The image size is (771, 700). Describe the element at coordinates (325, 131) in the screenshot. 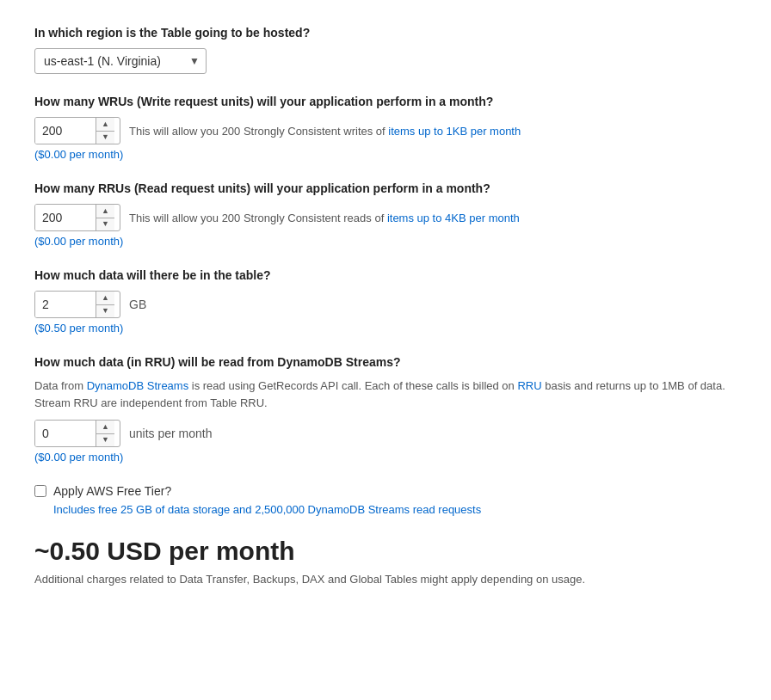

I see `wru-info: This will allow you 200 Strongly Consist…` at that location.